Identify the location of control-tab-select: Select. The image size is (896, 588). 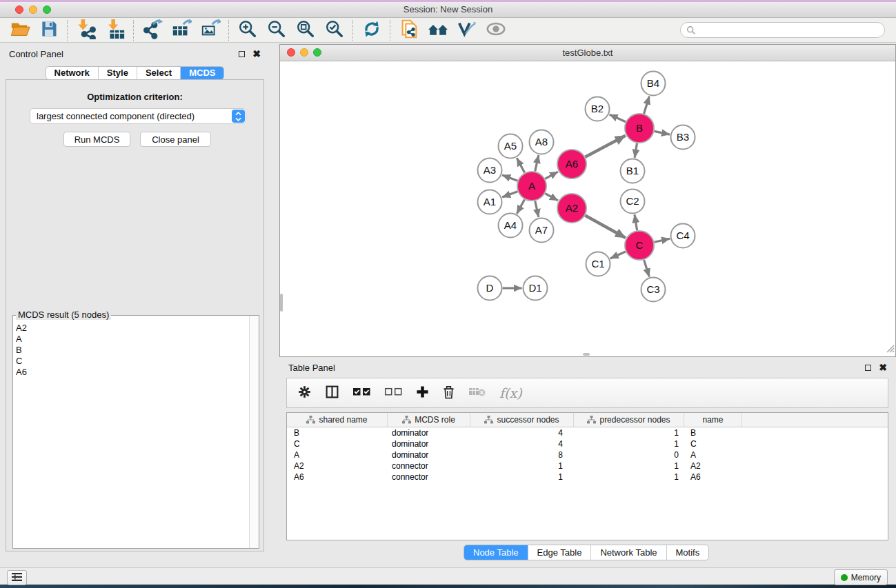
(159, 73).